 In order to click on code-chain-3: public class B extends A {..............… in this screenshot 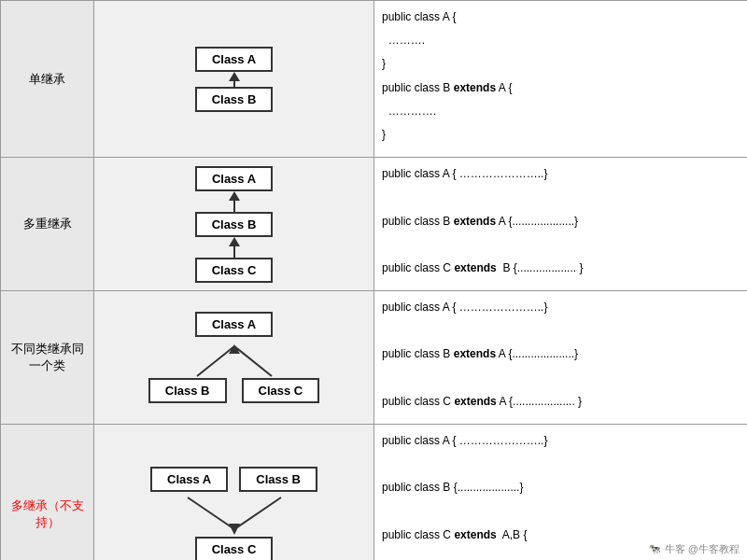, I will do `click(560, 222)`.